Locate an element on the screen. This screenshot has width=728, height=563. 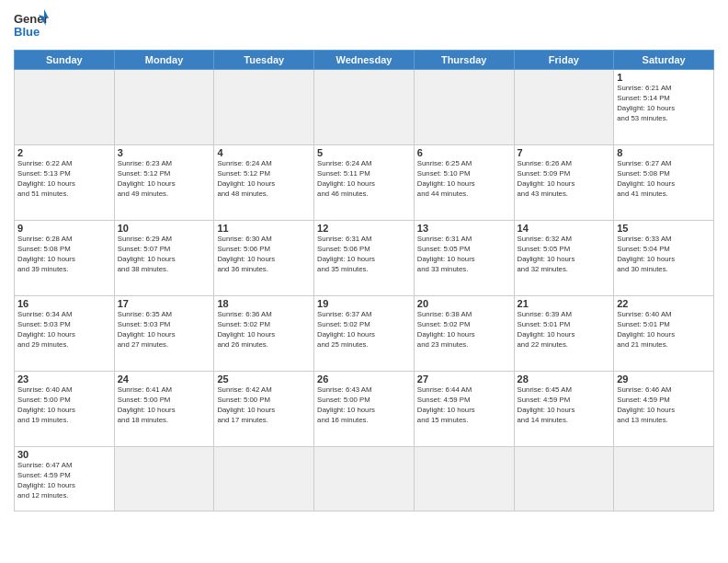
day-info: Sunrise: 6:32 AM Sunset: 5:05 PM Dayligh… is located at coordinates (564, 255).